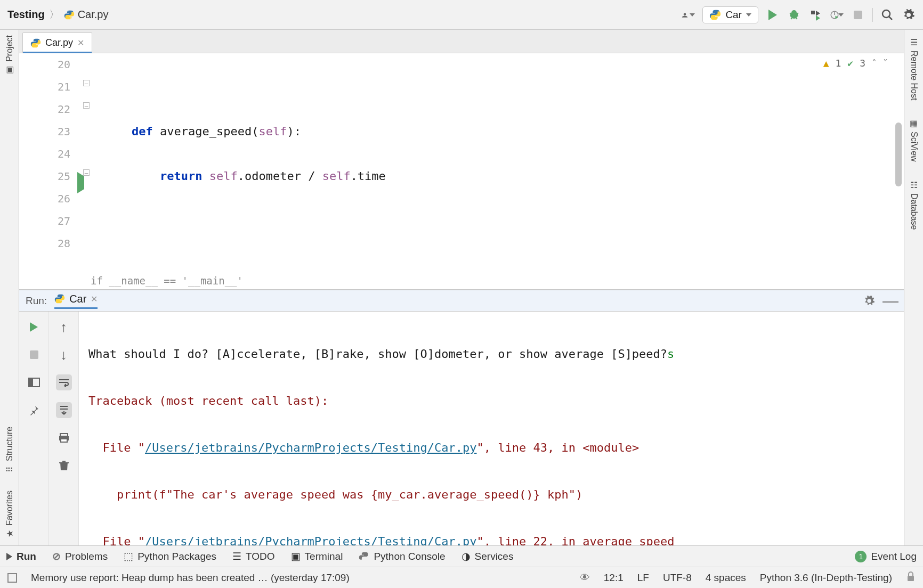  Describe the element at coordinates (677, 578) in the screenshot. I see `encoding: UTF-8` at that location.